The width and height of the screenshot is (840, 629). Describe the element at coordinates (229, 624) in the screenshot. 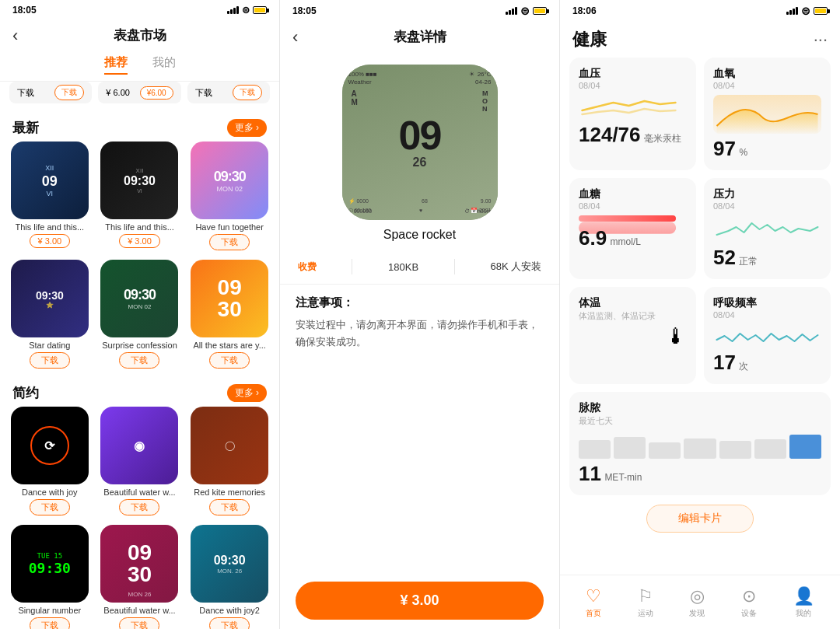

I see `download-btn-12: 下载` at that location.